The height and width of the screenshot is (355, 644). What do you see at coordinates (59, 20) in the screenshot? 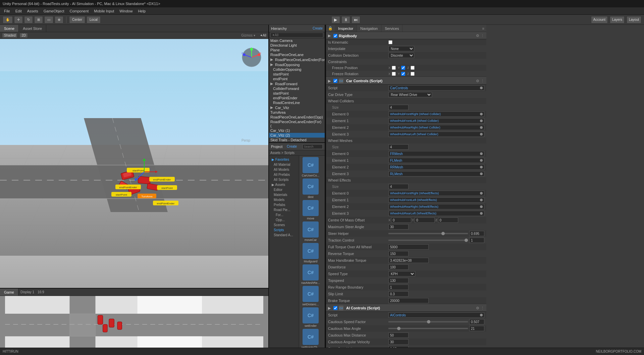
I see `custom-tool: ⊕` at bounding box center [59, 20].